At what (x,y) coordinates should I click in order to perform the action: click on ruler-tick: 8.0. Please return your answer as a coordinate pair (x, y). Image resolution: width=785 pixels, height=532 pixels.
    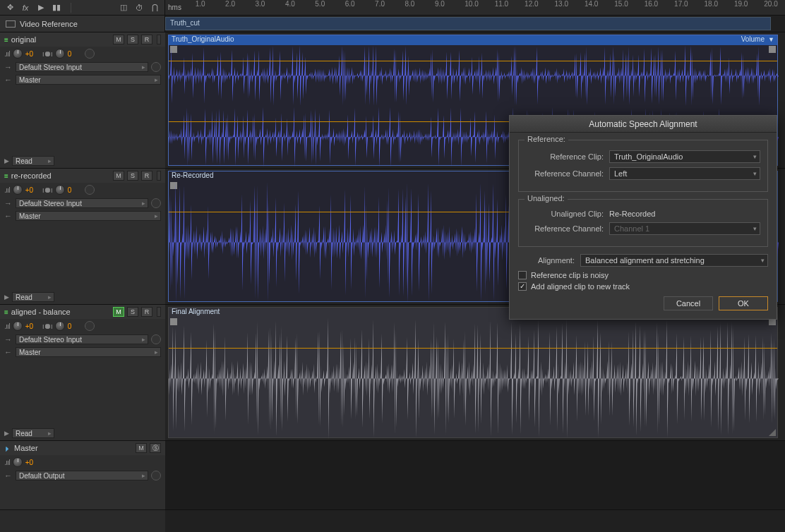
    Looking at the image, I should click on (410, 4).